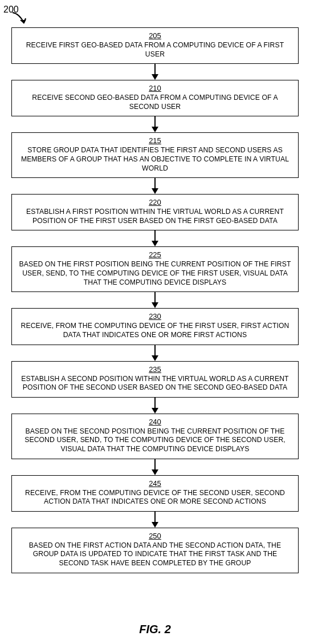 This screenshot has height=644, width=310. Describe the element at coordinates (155, 46) in the screenshot. I see `flow-step: 205 RECEIVE FIRST GEO-BASED DATA FROM A …` at that location.